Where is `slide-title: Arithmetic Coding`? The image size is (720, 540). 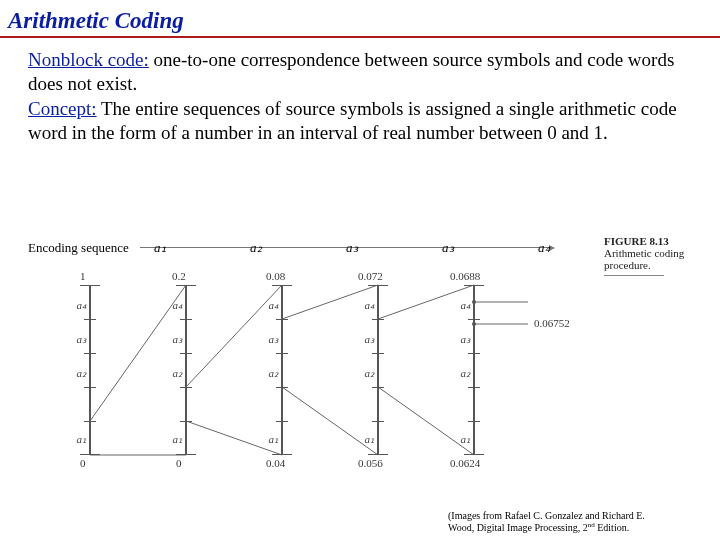 slide-title: Arithmetic Coding is located at coordinates (360, 17).